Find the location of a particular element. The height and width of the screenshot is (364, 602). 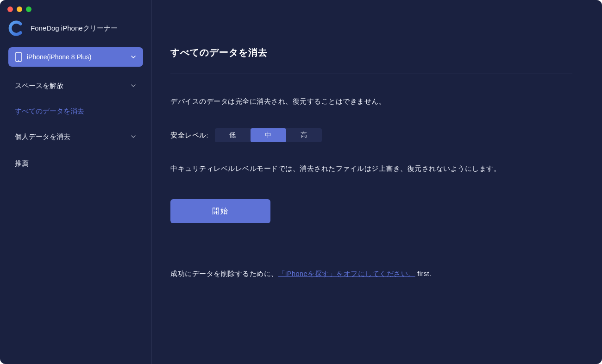

window-controls is located at coordinates (76, 9).